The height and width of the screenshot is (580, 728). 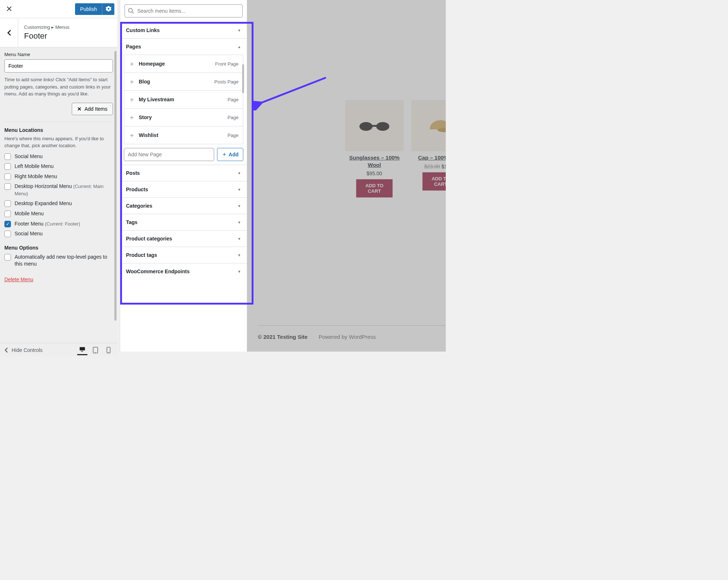 I want to click on page-item-wishlist: ＋Wishlist Page, so click(x=184, y=135).